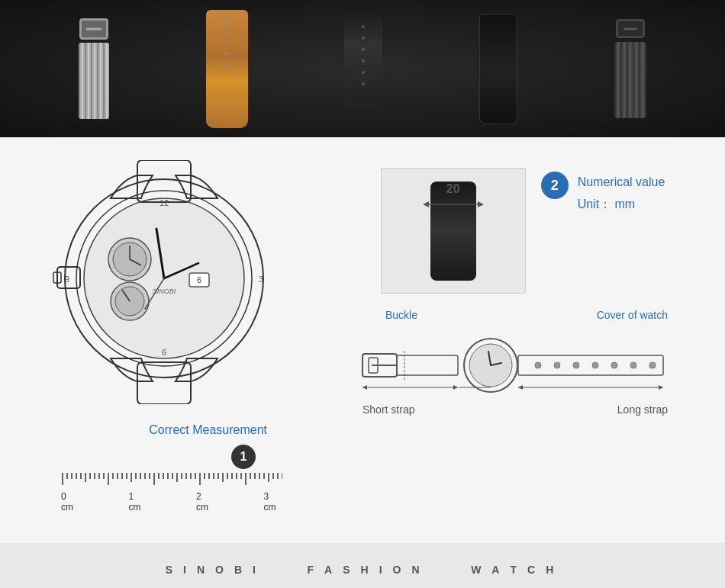 This screenshot has height=588, width=725. I want to click on ruler-label-3cm: 3 cm, so click(273, 502).